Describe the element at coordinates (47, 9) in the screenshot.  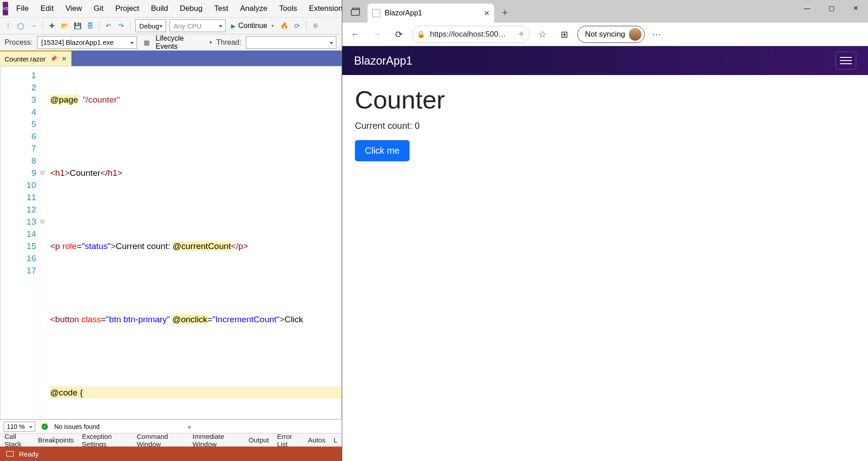
I see `menu-edit: Edit` at that location.